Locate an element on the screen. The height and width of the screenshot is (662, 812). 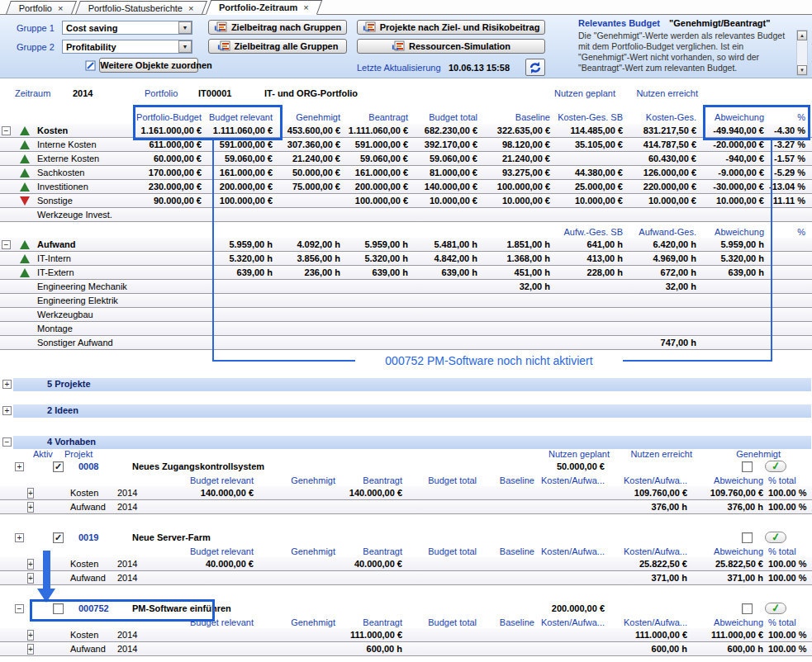
cell-value: 161.000,00 € is located at coordinates (242, 173).